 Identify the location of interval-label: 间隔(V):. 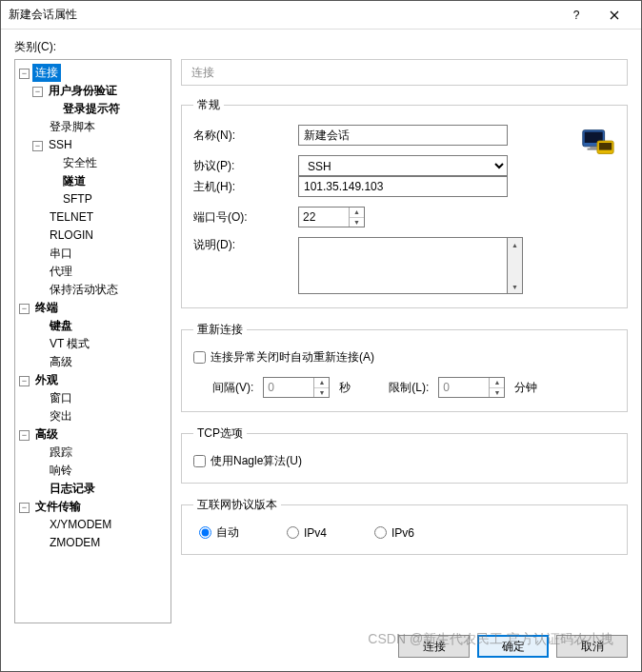
(232, 388).